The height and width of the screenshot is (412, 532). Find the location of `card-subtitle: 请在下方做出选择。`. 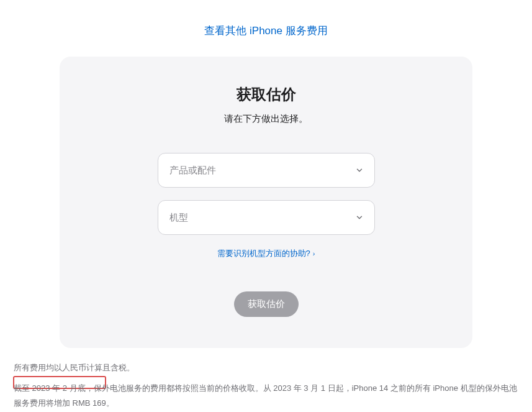

card-subtitle: 请在下方做出选择。 is located at coordinates (266, 119).